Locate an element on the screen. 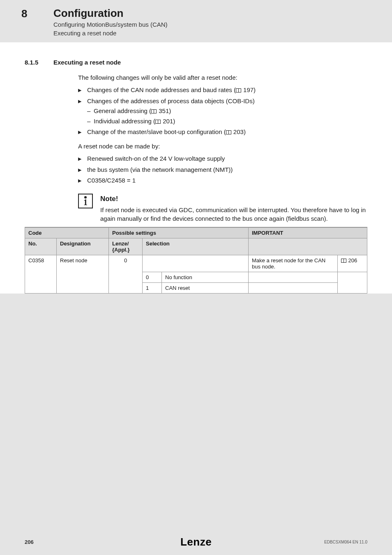  th-code: Code is located at coordinates (67, 233).